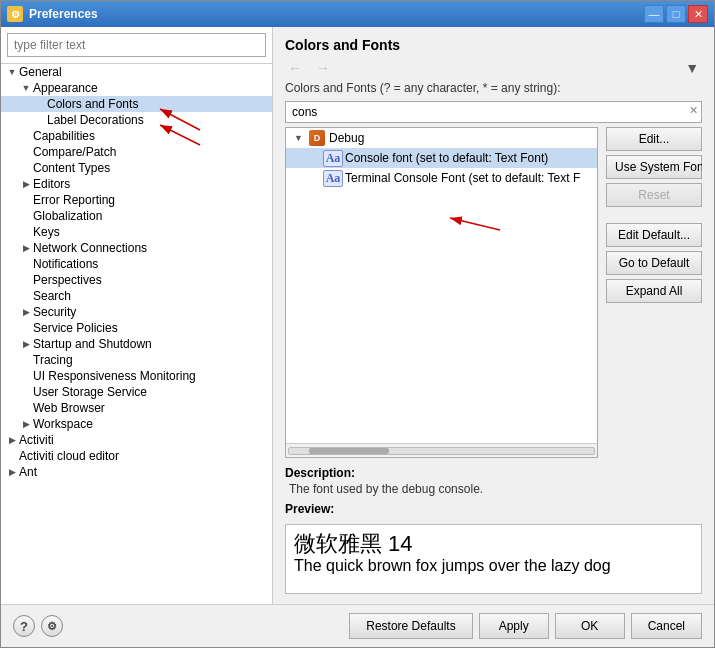  I want to click on font-icon-terminal-font: Aa, so click(333, 178).